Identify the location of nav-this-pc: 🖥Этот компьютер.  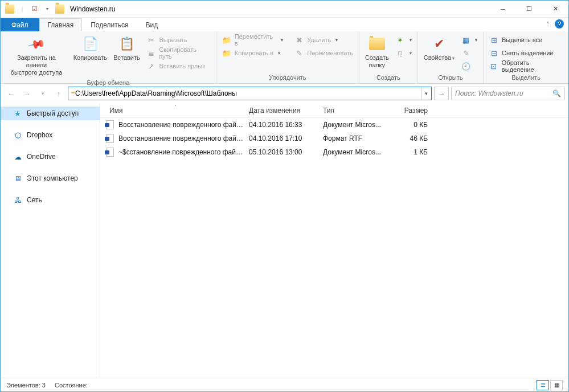
(50, 178).